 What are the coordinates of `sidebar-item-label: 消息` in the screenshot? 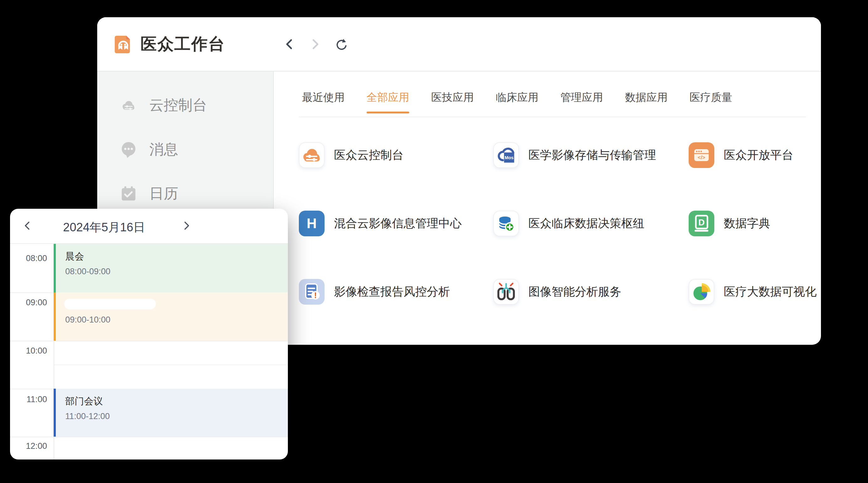 It's located at (164, 150).